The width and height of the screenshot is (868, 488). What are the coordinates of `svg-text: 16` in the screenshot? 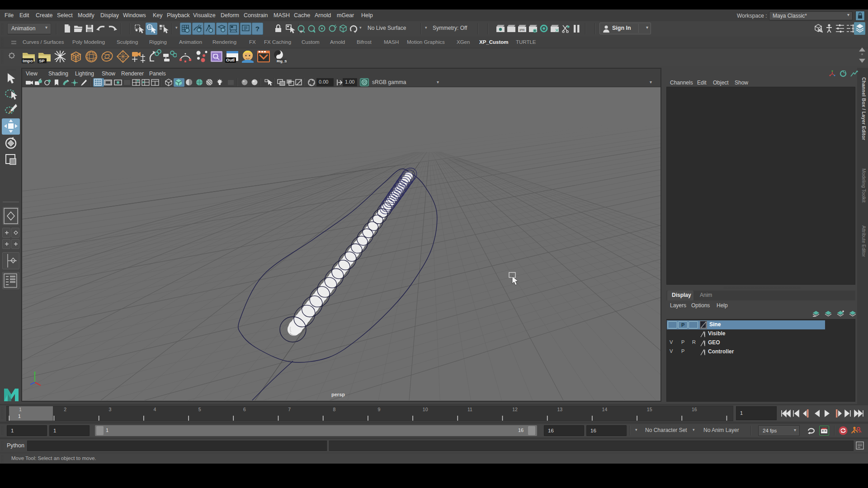 It's located at (694, 409).